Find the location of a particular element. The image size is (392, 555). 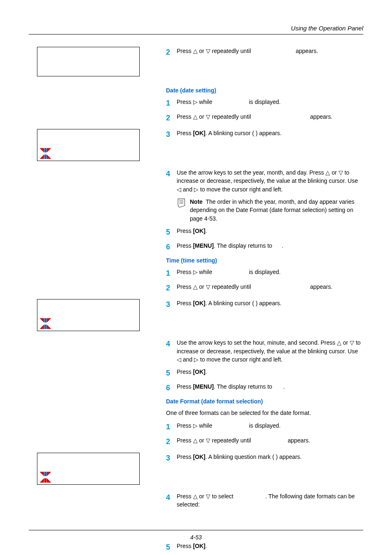

note-text: Note The order in which the year, month,… is located at coordinates (277, 210).